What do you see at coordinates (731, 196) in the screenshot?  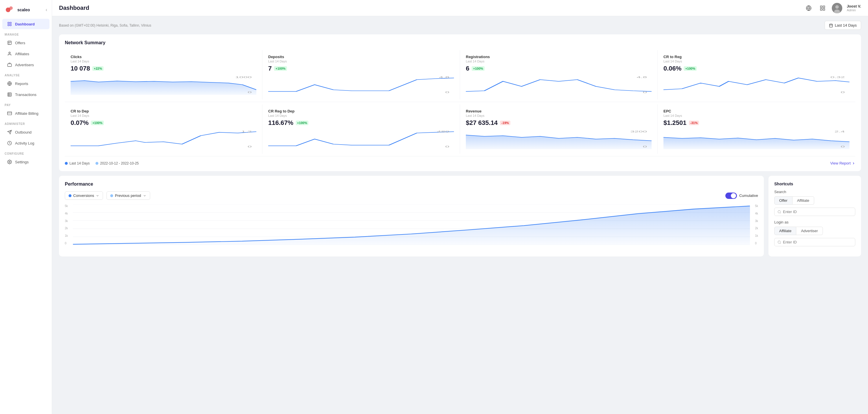 I see `cumulative-toggle` at bounding box center [731, 196].